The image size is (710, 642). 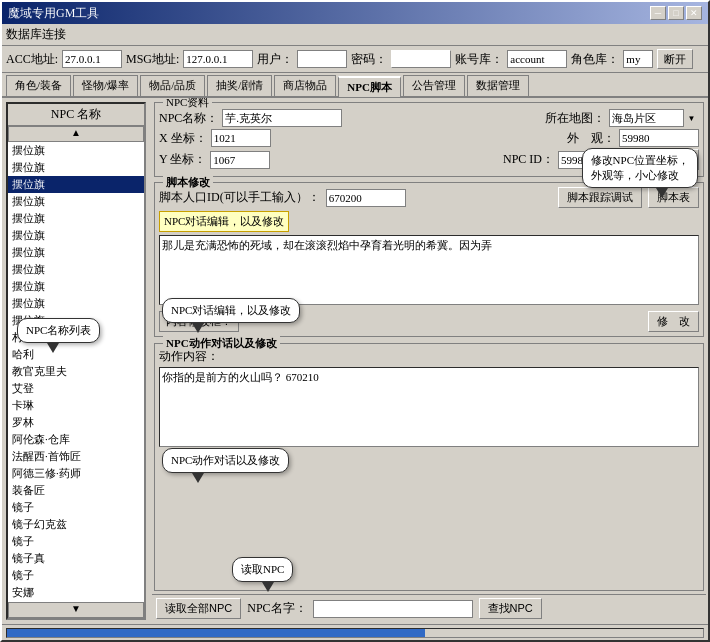 What do you see at coordinates (305, 86) in the screenshot?
I see `tab-shop: 商店物品` at bounding box center [305, 86].